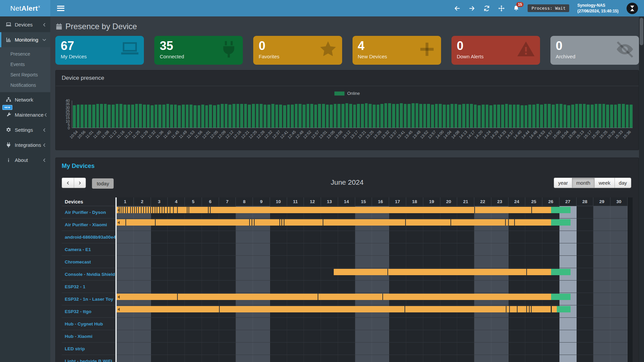 The image size is (644, 362). I want to click on device-link-android-68608b93a00e4: android-68608b93a00e4, so click(89, 237).